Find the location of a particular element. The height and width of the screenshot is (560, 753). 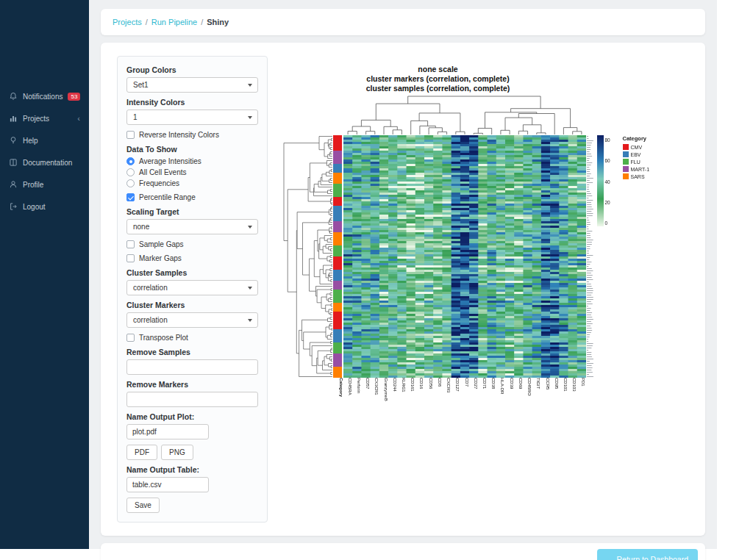

png-button: PNG is located at coordinates (177, 453).